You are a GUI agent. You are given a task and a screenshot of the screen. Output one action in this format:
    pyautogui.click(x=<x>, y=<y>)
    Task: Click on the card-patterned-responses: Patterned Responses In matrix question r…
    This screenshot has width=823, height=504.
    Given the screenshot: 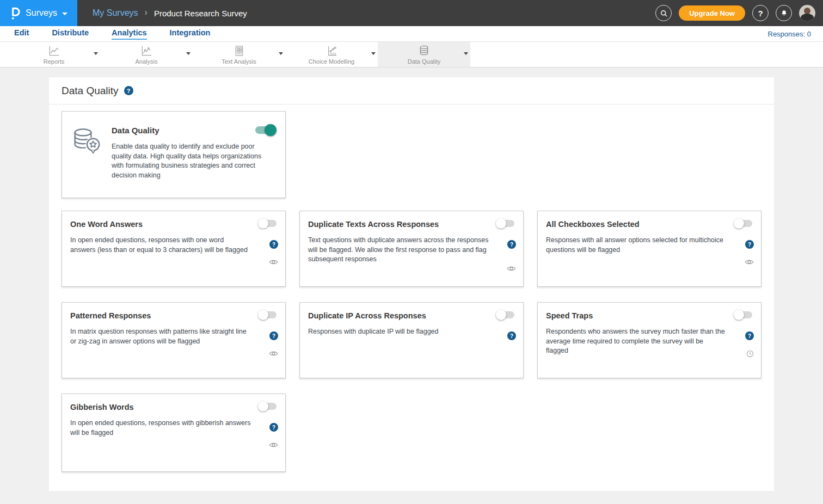 What is the action you would take?
    pyautogui.click(x=174, y=340)
    